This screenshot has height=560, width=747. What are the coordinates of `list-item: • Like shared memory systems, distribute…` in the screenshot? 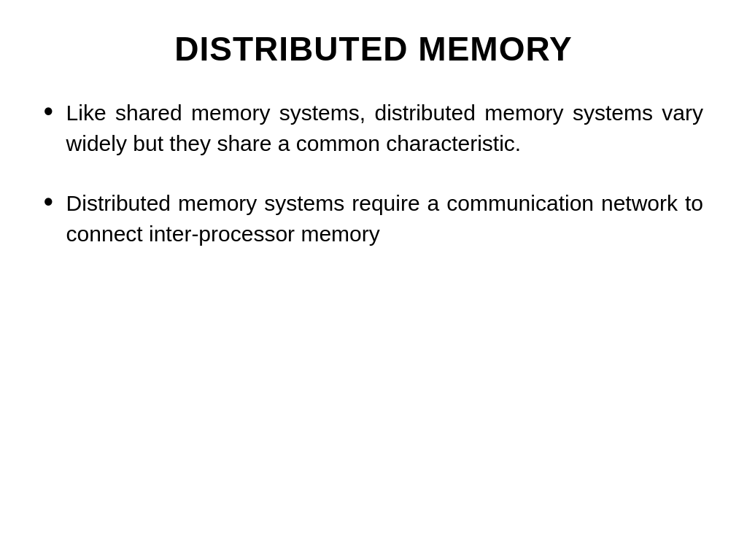 It's located at (374, 128).